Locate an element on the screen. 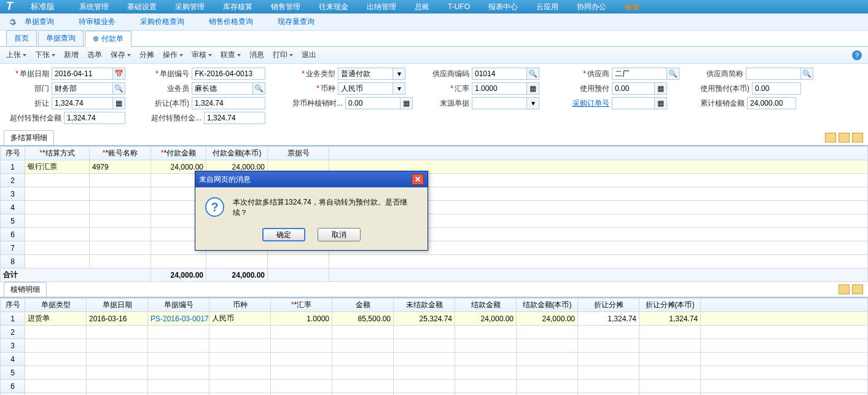 The height and width of the screenshot is (395, 868). subnav-sales-price: 销售价格查询 is located at coordinates (231, 22).